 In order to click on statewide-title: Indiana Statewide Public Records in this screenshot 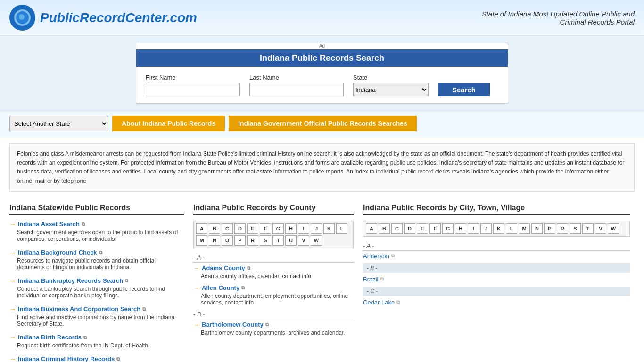, I will do `click(97, 209)`.